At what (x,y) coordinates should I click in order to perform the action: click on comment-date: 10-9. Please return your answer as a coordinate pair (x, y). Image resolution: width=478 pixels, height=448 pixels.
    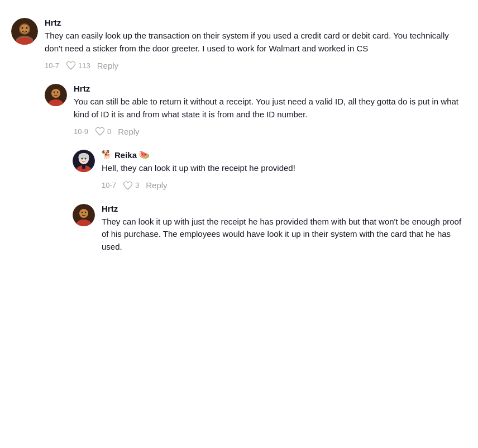
    Looking at the image, I should click on (81, 132).